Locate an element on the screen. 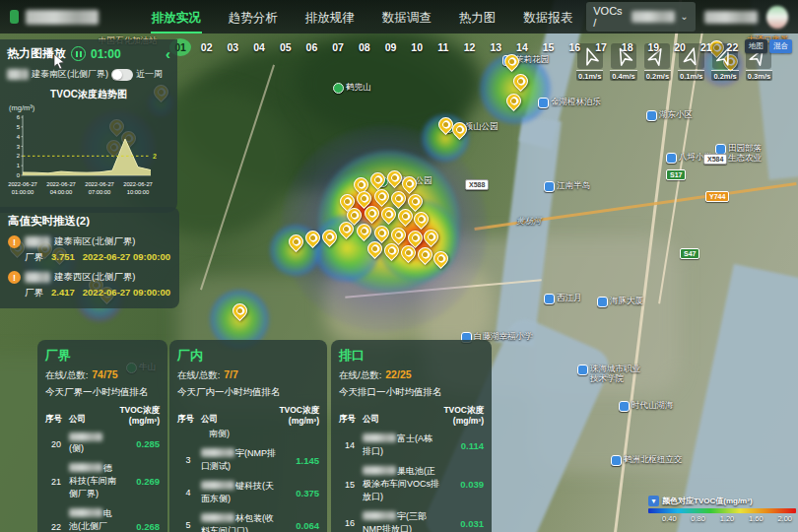 The width and height of the screenshot is (798, 532). tvoc-value: 0.114 is located at coordinates (463, 445).